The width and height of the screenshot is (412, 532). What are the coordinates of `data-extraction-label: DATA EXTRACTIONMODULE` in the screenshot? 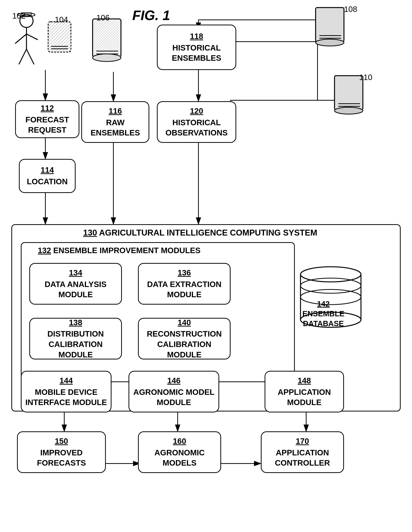 It's located at (184, 289).